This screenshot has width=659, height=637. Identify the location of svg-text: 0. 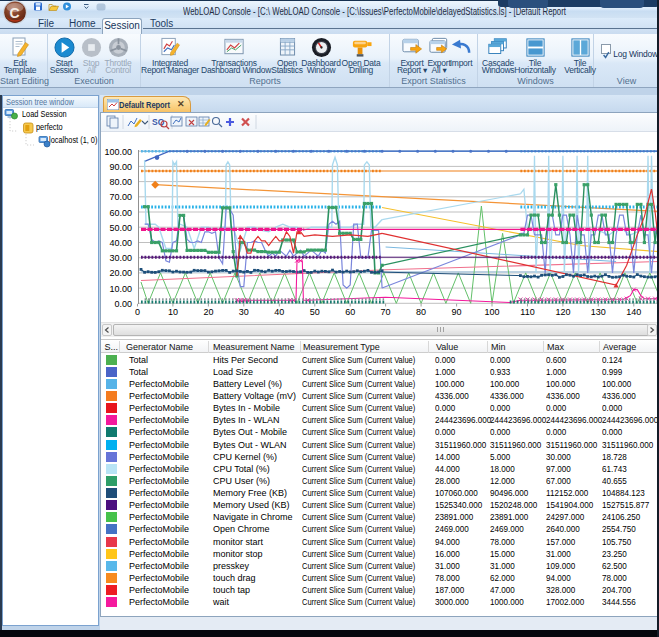
(138, 312).